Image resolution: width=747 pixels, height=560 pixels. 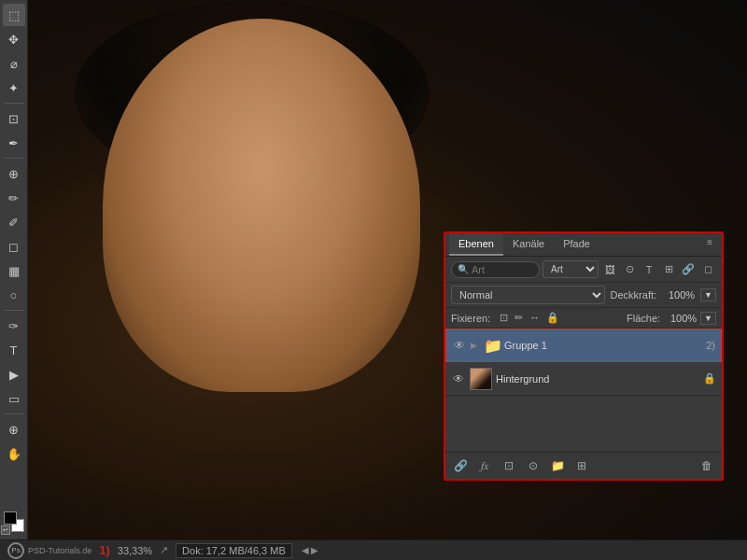 What do you see at coordinates (571, 269) in the screenshot?
I see `filter-type-select: Art` at bounding box center [571, 269].